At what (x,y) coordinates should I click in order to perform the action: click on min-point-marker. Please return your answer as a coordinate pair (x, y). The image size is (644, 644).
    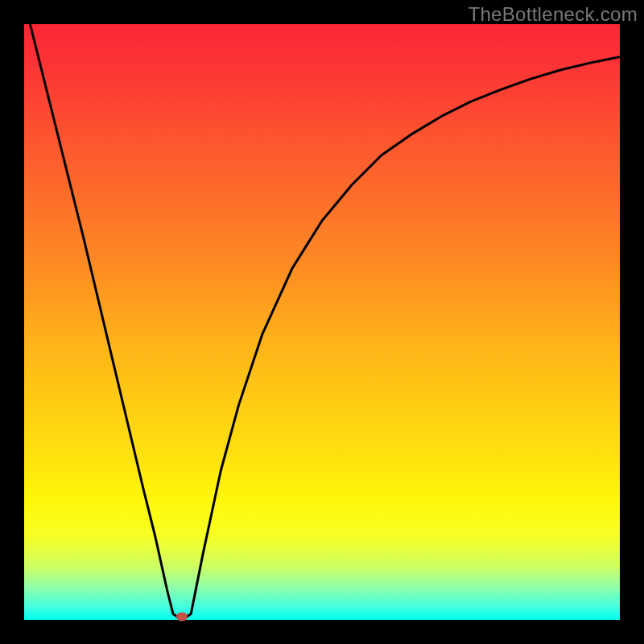
    Looking at the image, I should click on (182, 617).